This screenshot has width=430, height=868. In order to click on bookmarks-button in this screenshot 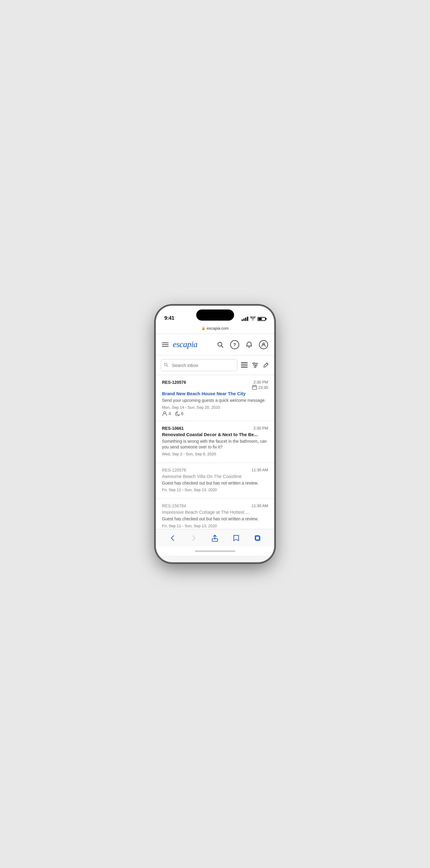, I will do `click(236, 538)`.